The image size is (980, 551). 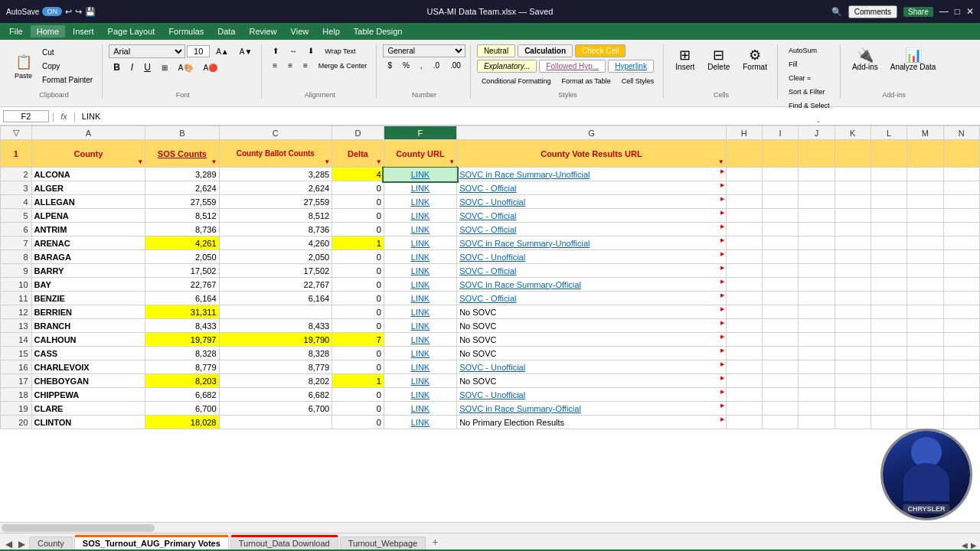 I want to click on row-number-14: 14, so click(x=17, y=340).